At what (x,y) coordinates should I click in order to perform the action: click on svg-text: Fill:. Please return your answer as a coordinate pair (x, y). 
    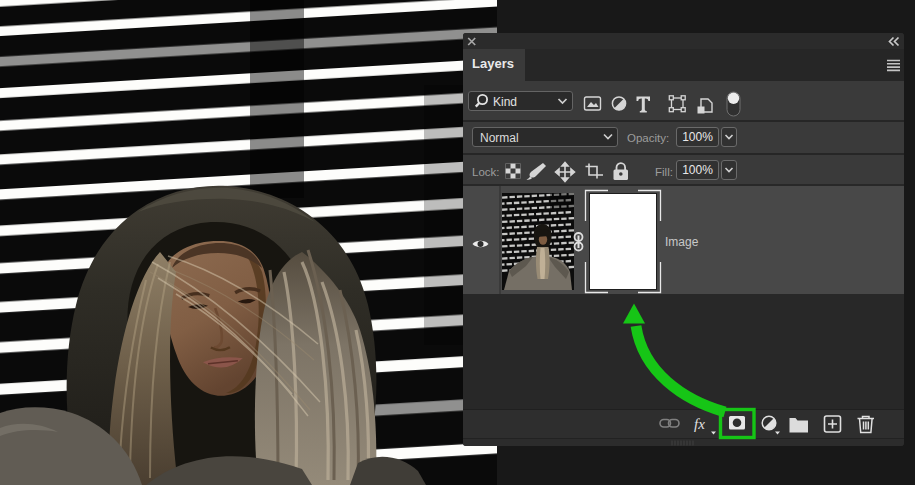
    Looking at the image, I should click on (664, 172).